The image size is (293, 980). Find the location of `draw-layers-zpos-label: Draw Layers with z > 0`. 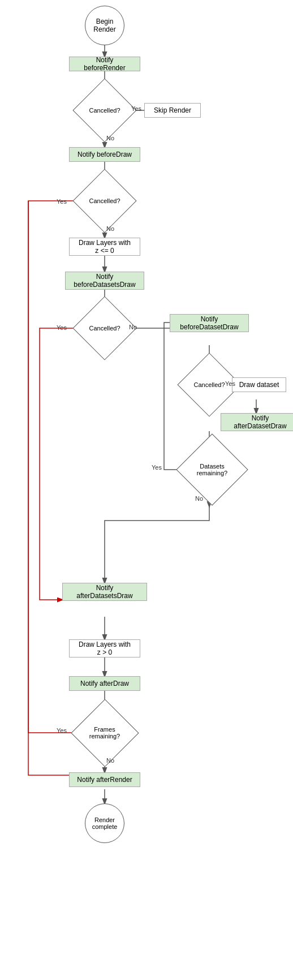

draw-layers-zpos-label: Draw Layers with z > 0 is located at coordinates (105, 648).